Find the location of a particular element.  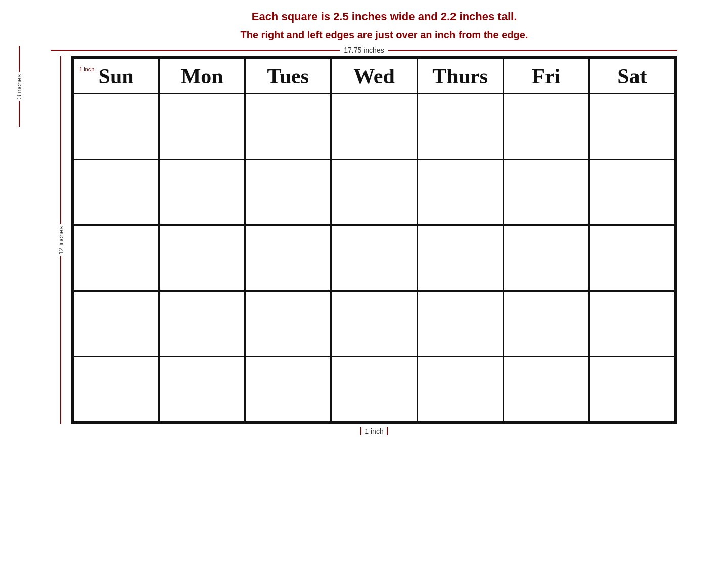

cell-r1c3 is located at coordinates (288, 127).